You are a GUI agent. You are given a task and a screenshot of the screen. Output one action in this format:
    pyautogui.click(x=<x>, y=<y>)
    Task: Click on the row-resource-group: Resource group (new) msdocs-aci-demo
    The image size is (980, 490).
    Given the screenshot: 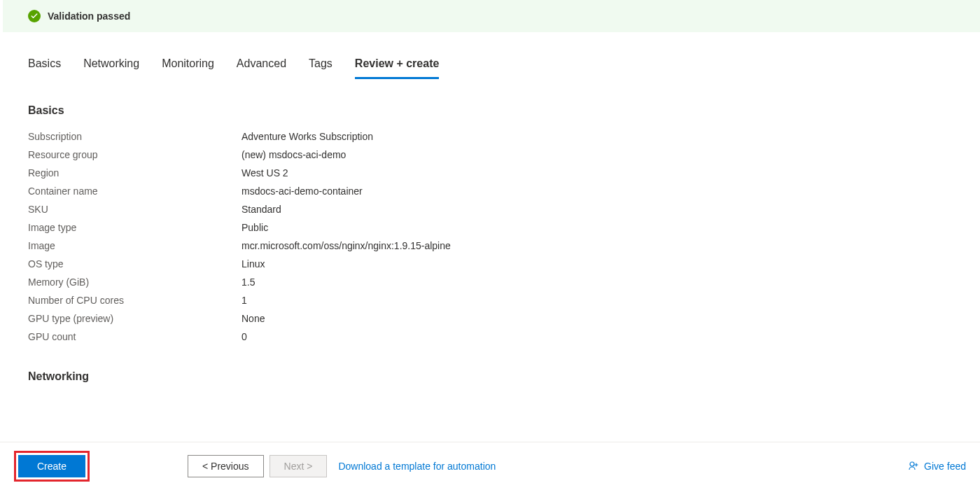 What is the action you would take?
    pyautogui.click(x=491, y=155)
    